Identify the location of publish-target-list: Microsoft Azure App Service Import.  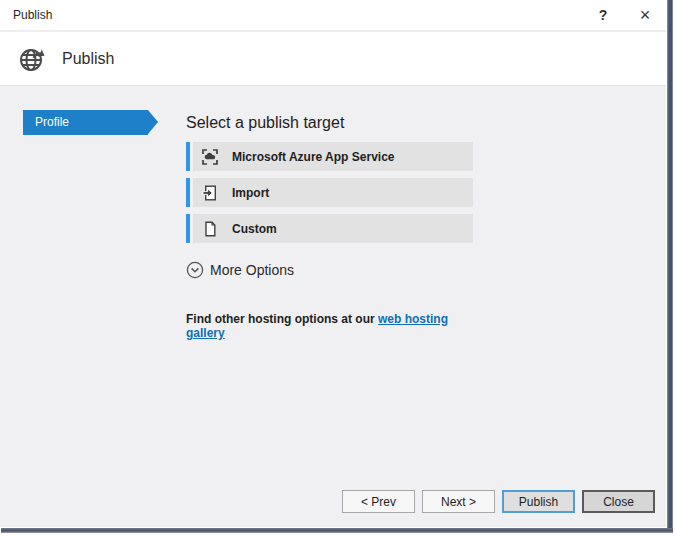
(336, 192).